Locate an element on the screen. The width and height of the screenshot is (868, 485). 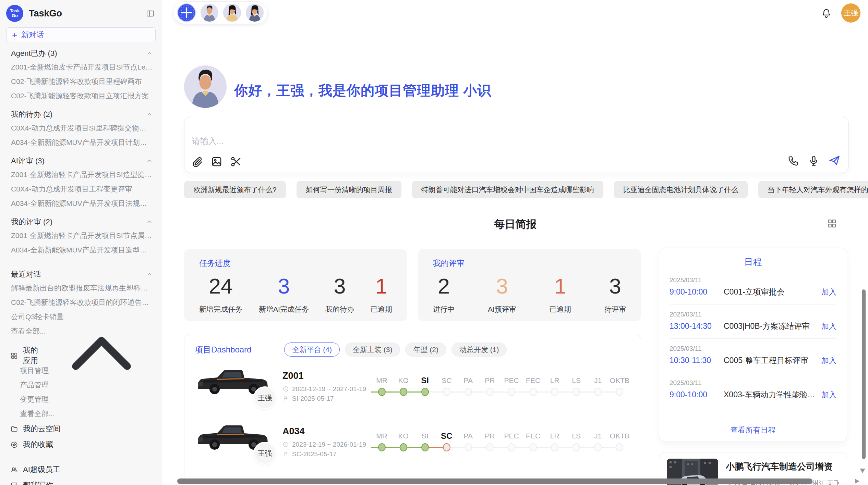
milestone: PA is located at coordinates (468, 386).